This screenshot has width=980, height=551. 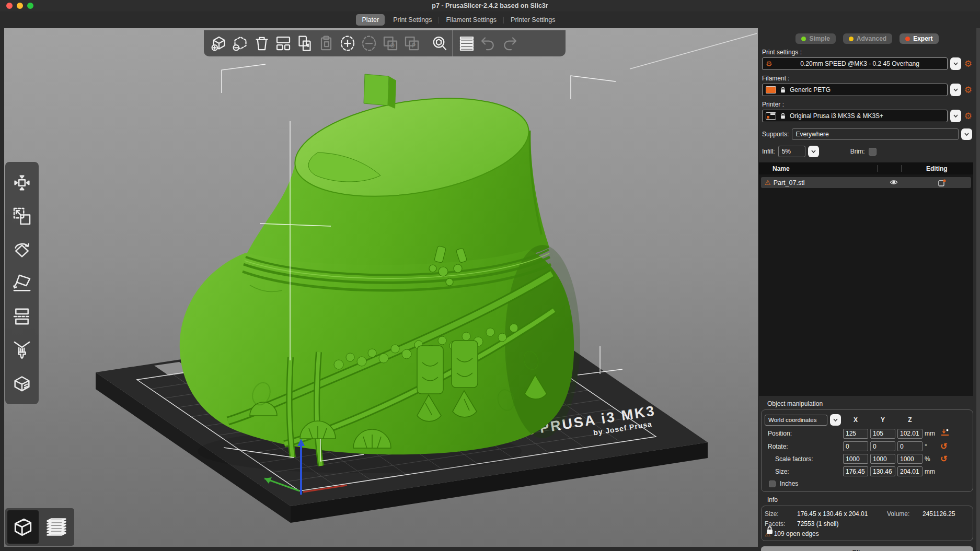 I want to click on minimize-window-icon, so click(x=20, y=6).